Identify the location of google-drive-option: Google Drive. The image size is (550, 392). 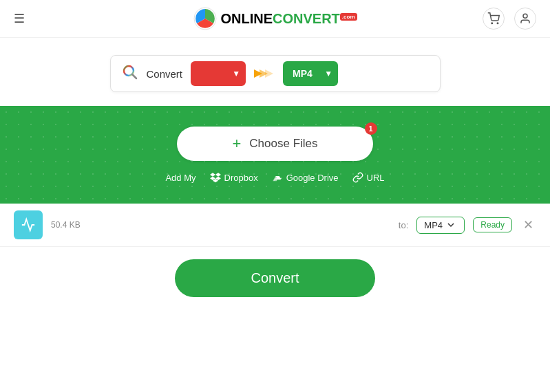
(306, 177).